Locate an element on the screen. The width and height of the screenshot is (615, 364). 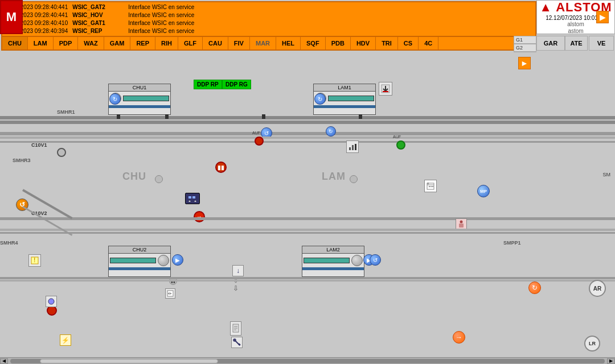
smhr4-label: SMHR4 is located at coordinates (9, 243).